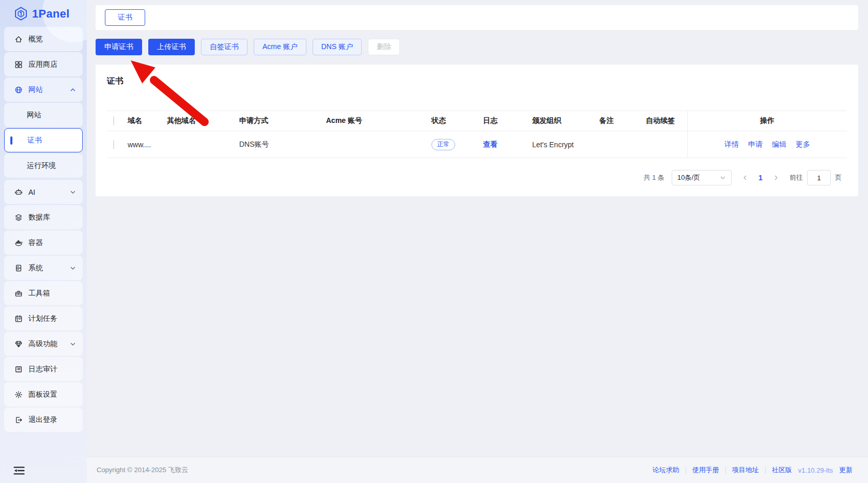 This screenshot has width=868, height=483. I want to click on sidebar-item-website: 网站, so click(43, 90).